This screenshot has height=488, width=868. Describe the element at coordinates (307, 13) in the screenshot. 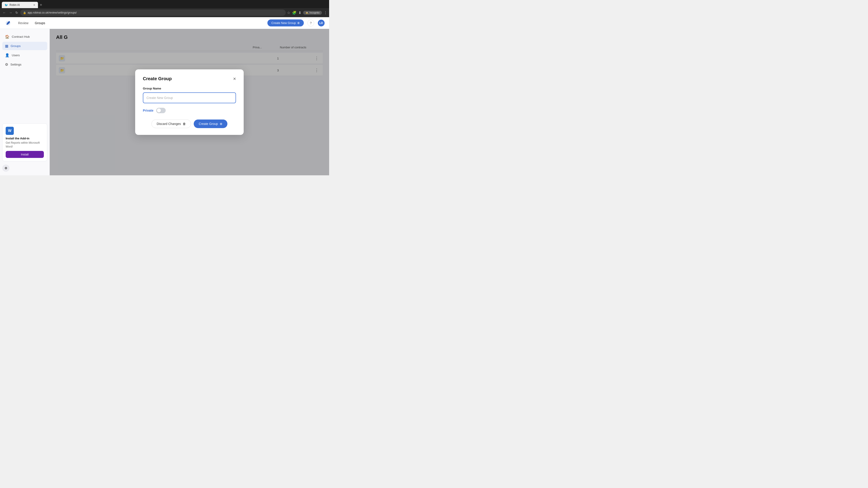

I see `address-actions: ☆ 🧩 ⬇ 🕵 Incognito ⋮` at that location.